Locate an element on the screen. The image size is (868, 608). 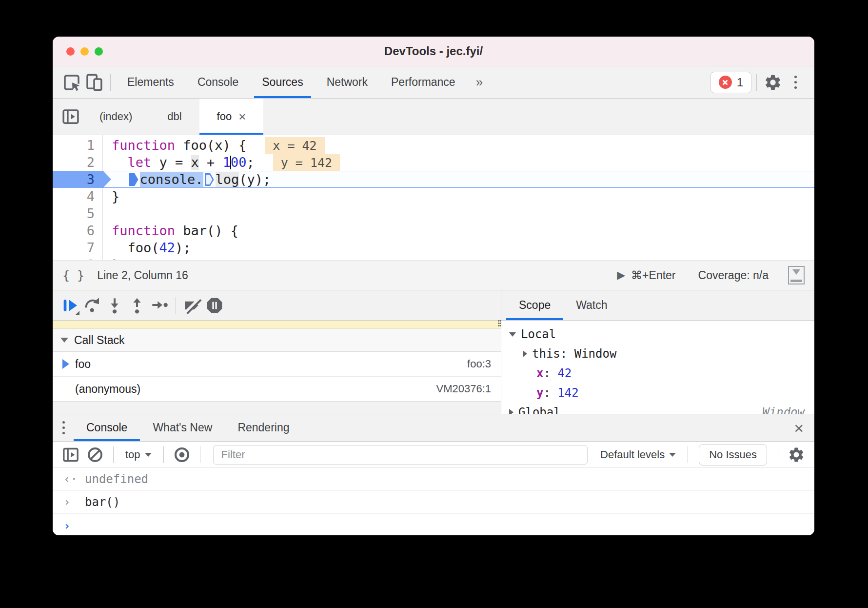
frame-location: foo:3 is located at coordinates (479, 364).